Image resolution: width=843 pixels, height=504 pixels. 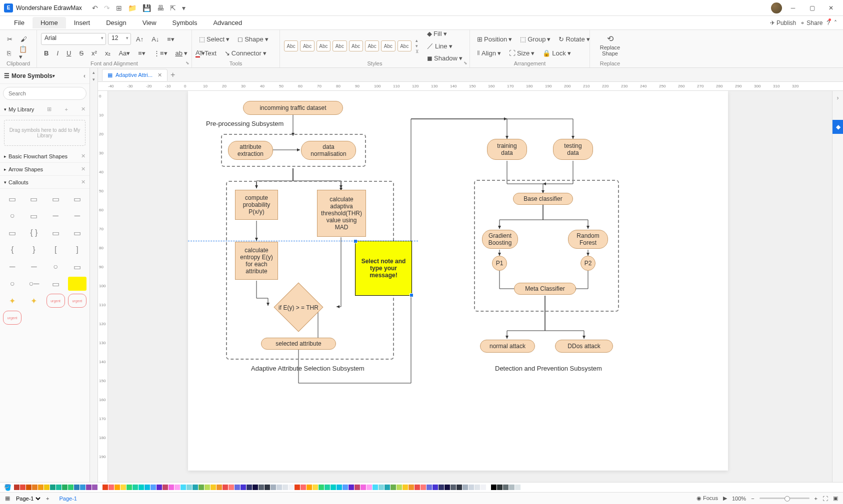 I want to click on document-tab: ▦ Adaptive Attri... ✕, so click(x=135, y=75).